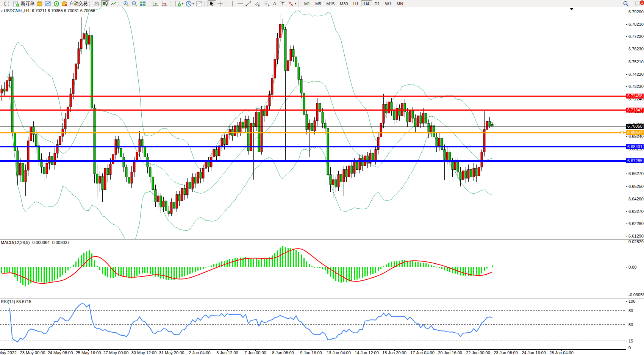 Image resolution: width=644 pixels, height=355 pixels. Describe the element at coordinates (292, 4) in the screenshot. I see `arrows-button: ▾` at that location.